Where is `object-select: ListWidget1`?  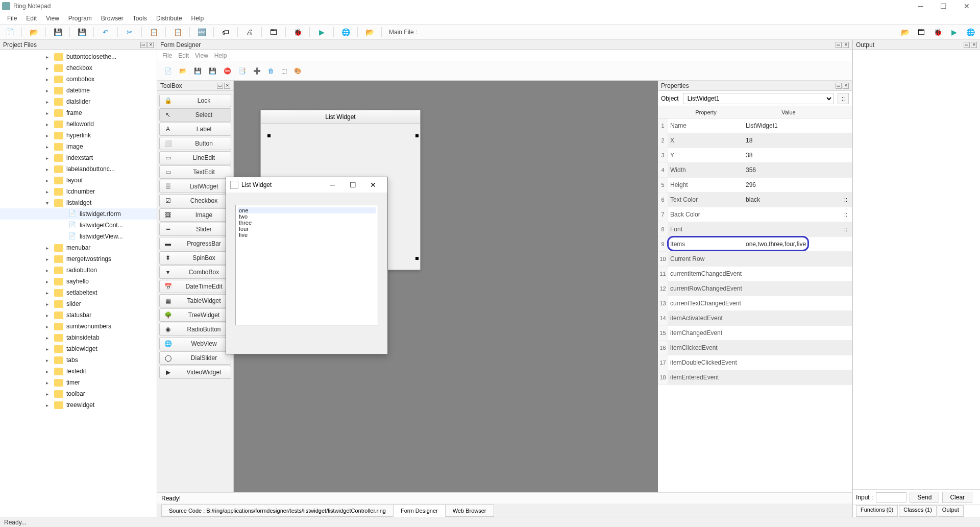 object-select: ListWidget1 is located at coordinates (758, 99).